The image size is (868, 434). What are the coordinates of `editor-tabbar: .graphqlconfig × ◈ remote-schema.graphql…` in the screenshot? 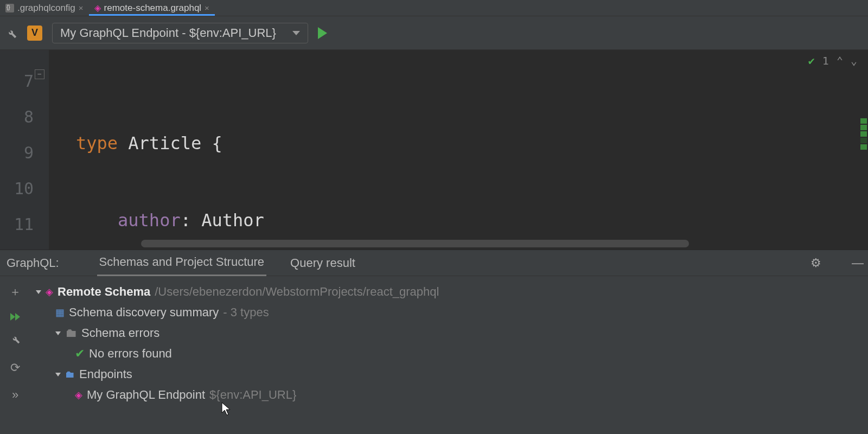 It's located at (434, 8).